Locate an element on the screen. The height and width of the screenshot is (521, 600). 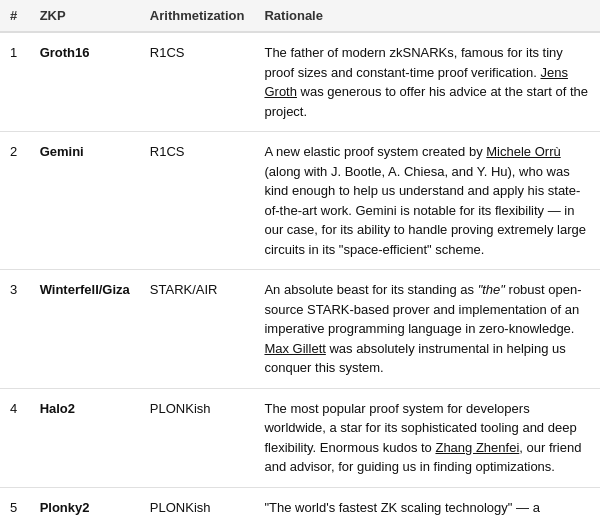
header-rationale: Rationale is located at coordinates (427, 16).